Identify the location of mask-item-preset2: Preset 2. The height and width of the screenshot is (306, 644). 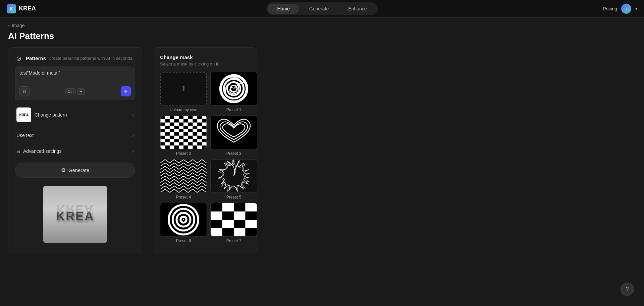
(183, 136).